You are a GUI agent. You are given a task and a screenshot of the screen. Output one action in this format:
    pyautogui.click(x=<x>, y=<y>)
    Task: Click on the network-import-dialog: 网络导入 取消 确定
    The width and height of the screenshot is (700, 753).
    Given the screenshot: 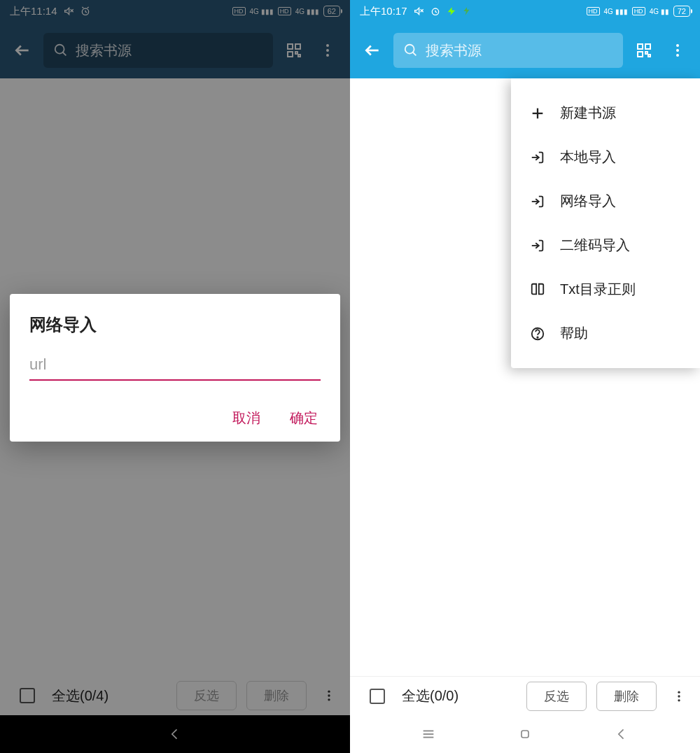 What is the action you would take?
    pyautogui.click(x=175, y=368)
    